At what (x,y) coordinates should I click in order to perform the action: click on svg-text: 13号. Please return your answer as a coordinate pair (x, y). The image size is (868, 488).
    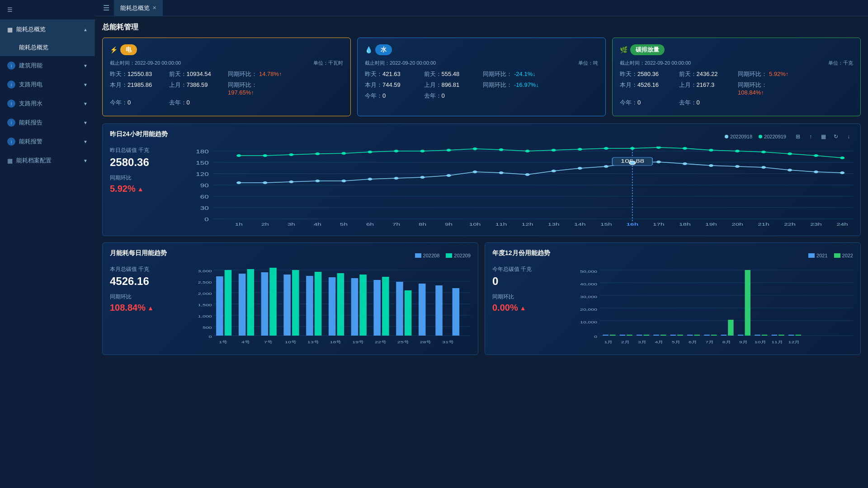
    Looking at the image, I should click on (313, 342).